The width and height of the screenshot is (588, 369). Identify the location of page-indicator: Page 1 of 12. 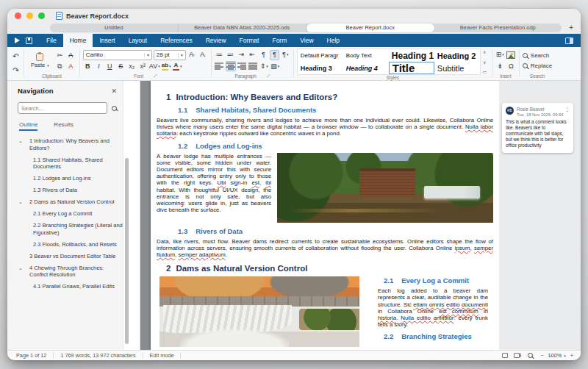
(34, 356).